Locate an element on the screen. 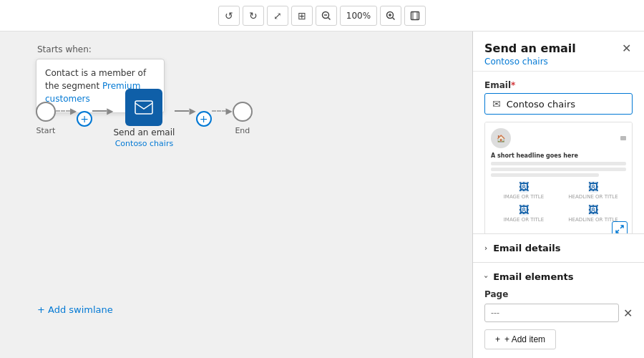 Image resolution: width=644 pixels, height=358 pixels. page-field-label: Page is located at coordinates (558, 294).